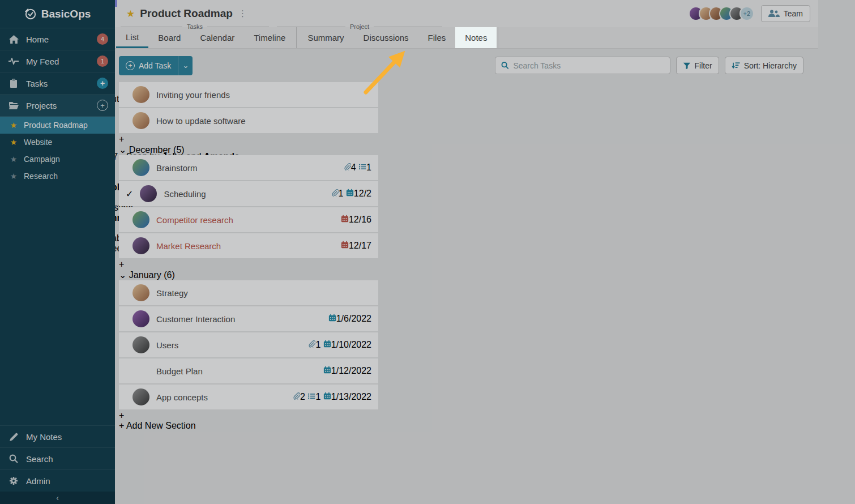  I want to click on tab-list: List, so click(132, 37).